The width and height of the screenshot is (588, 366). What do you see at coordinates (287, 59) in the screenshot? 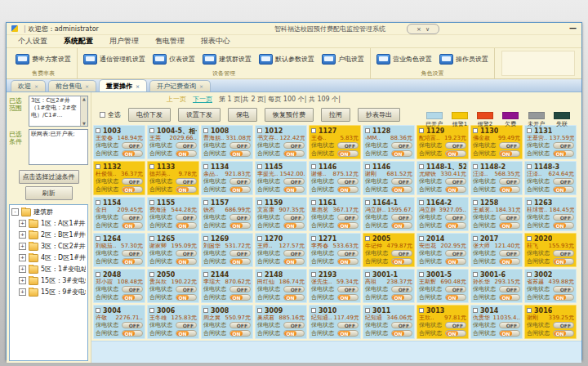
I see `ribbon-button: 默认参数设置` at bounding box center [287, 59].